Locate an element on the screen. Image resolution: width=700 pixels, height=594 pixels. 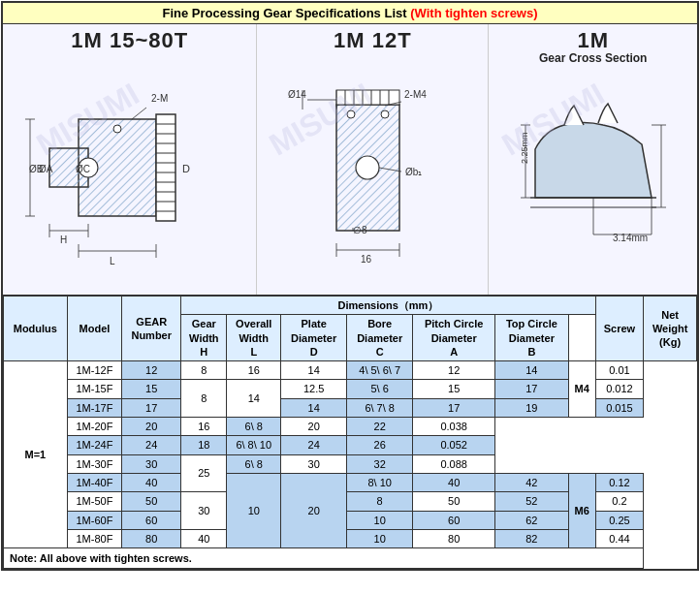
pitch-circle-cell: 24 is located at coordinates (314, 446).